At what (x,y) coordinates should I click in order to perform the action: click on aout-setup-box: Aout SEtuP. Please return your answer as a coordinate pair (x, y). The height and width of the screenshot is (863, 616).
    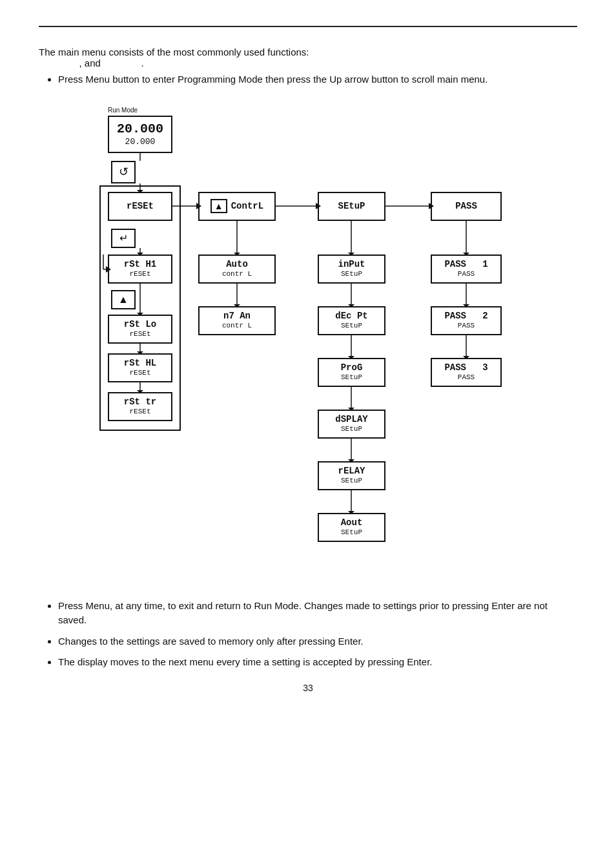
    Looking at the image, I should click on (351, 527).